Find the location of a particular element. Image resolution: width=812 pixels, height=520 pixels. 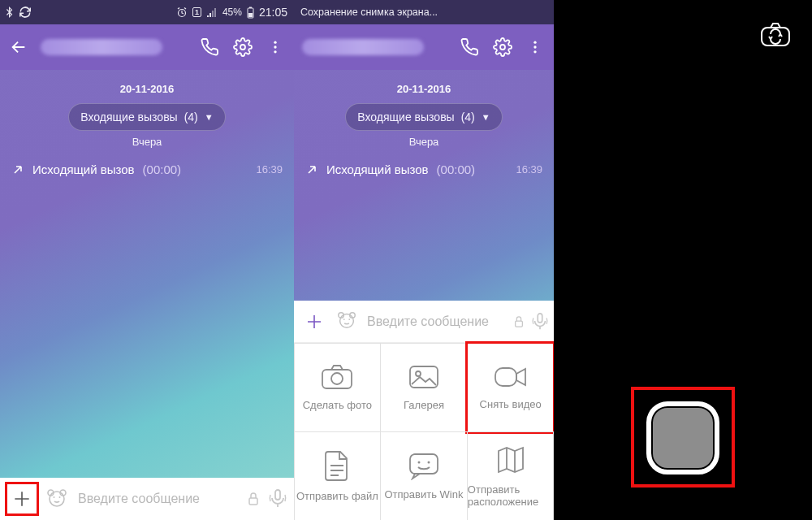

attach-send-file: Отправить файл is located at coordinates (338, 476).